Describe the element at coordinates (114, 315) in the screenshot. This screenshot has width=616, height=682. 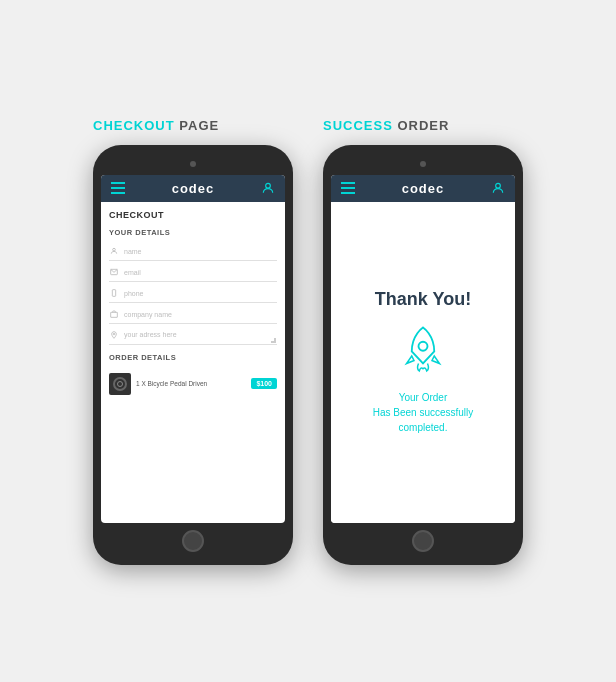
I see `company-icon` at that location.